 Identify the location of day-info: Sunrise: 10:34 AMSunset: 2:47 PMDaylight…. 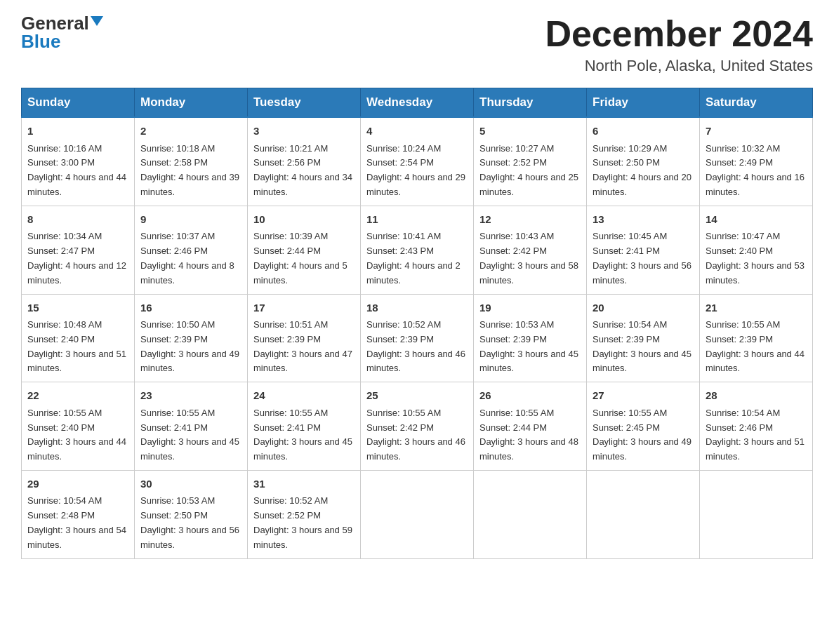
(77, 258).